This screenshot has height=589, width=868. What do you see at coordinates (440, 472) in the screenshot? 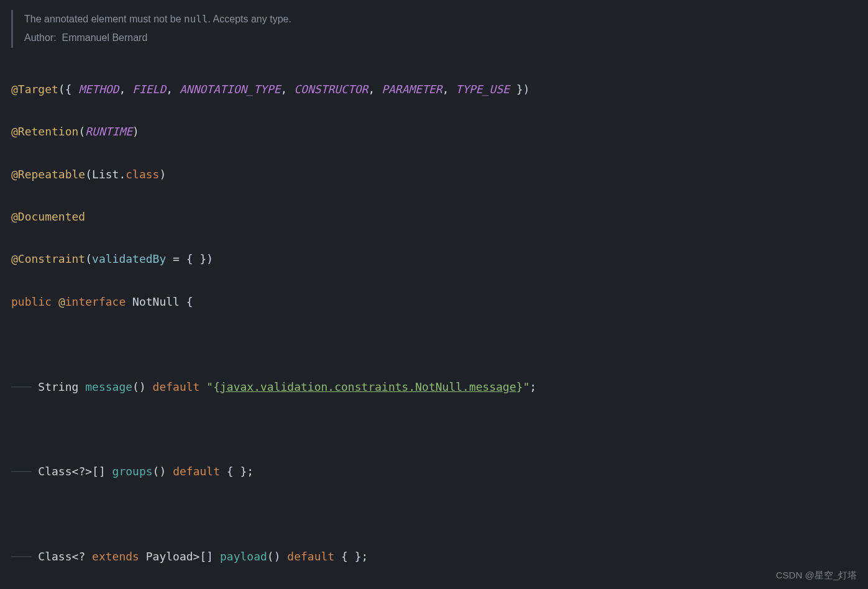
I see `code-line: ─── Class<?>[] groups() default { };` at bounding box center [440, 472].